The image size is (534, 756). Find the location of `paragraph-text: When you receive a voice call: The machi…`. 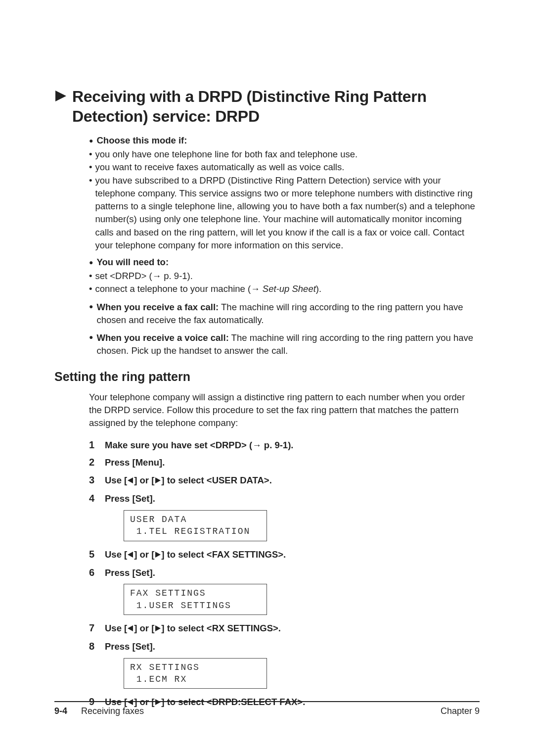

paragraph-text: When you receive a voice call: The machi… is located at coordinates (288, 344).